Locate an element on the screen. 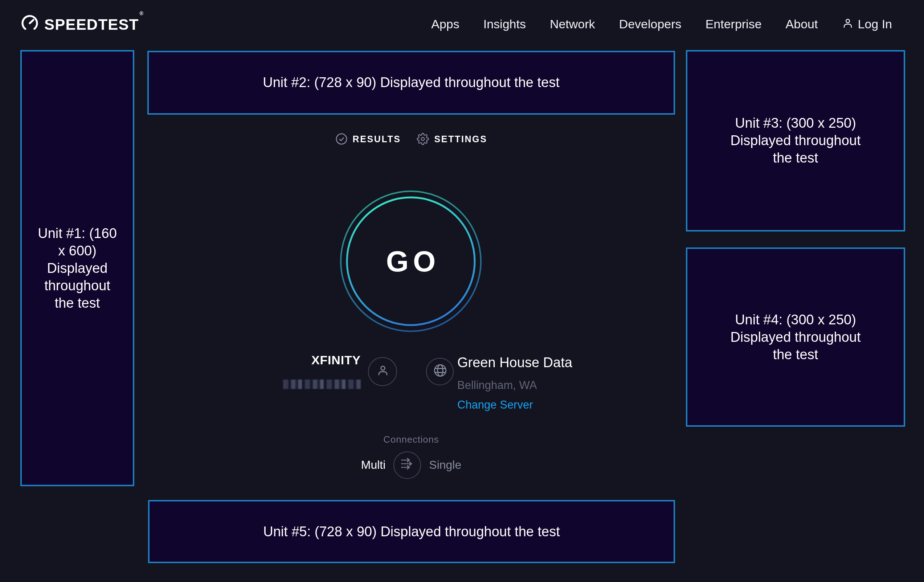 This screenshot has height=582, width=924. nav-item-insights: Insights is located at coordinates (505, 25).